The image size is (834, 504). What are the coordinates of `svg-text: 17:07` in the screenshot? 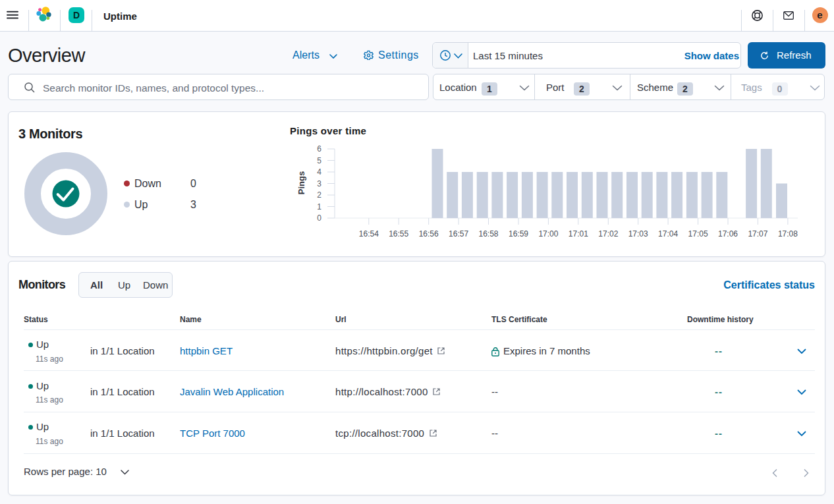 It's located at (758, 234).